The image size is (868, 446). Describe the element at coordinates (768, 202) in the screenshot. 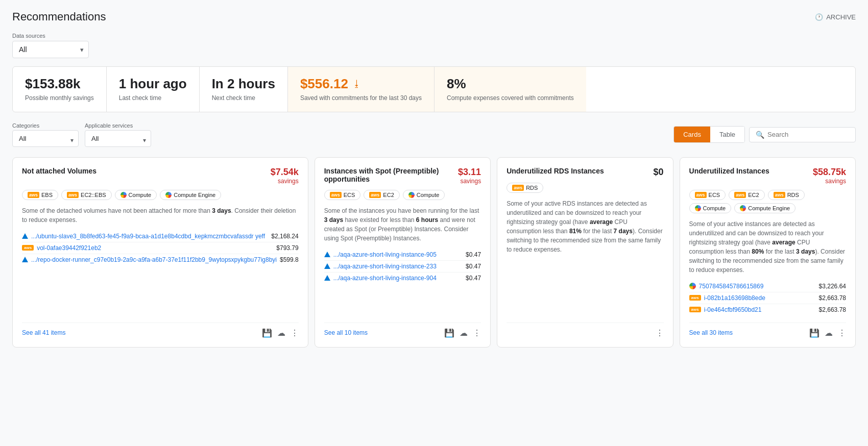

I see `tags-row: aws ECS aws EC2 aws RDS Compute Compute …` at that location.